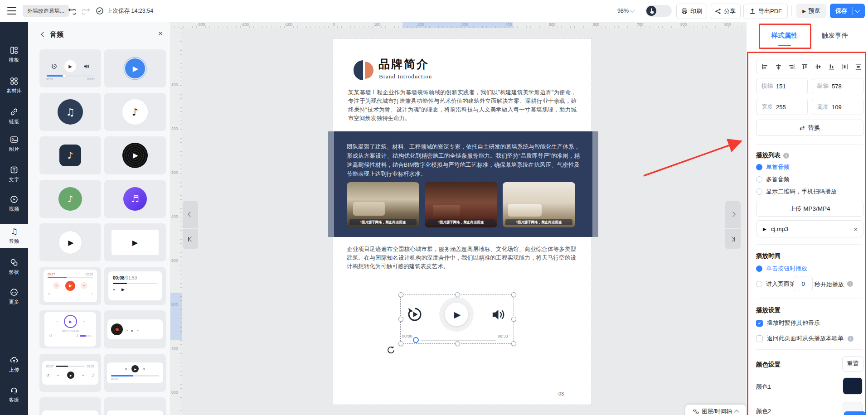 Image resolution: width=868 pixels, height=415 pixels. Describe the element at coordinates (514, 294) in the screenshot. I see `resize-handle-ne` at that location.